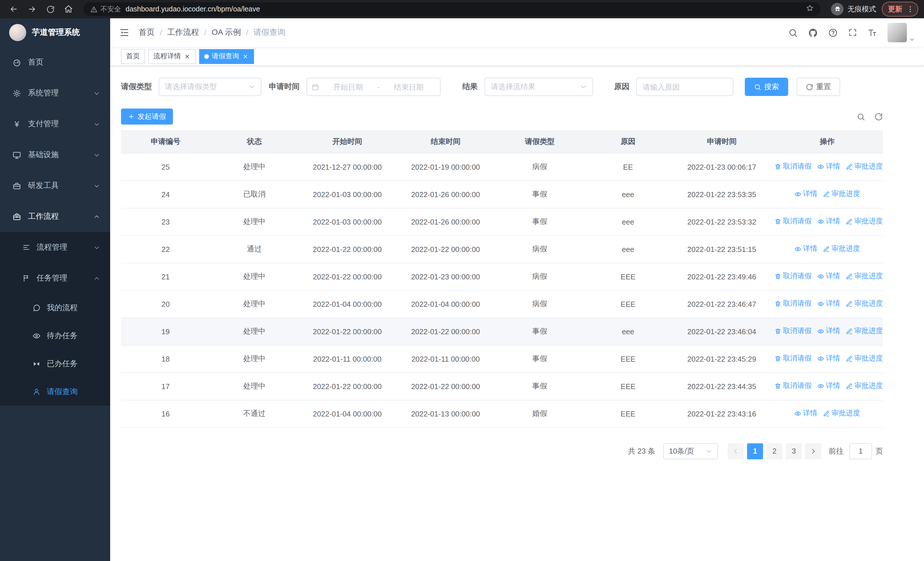  What do you see at coordinates (870, 116) in the screenshot?
I see `table-toolbar-icons` at bounding box center [870, 116].